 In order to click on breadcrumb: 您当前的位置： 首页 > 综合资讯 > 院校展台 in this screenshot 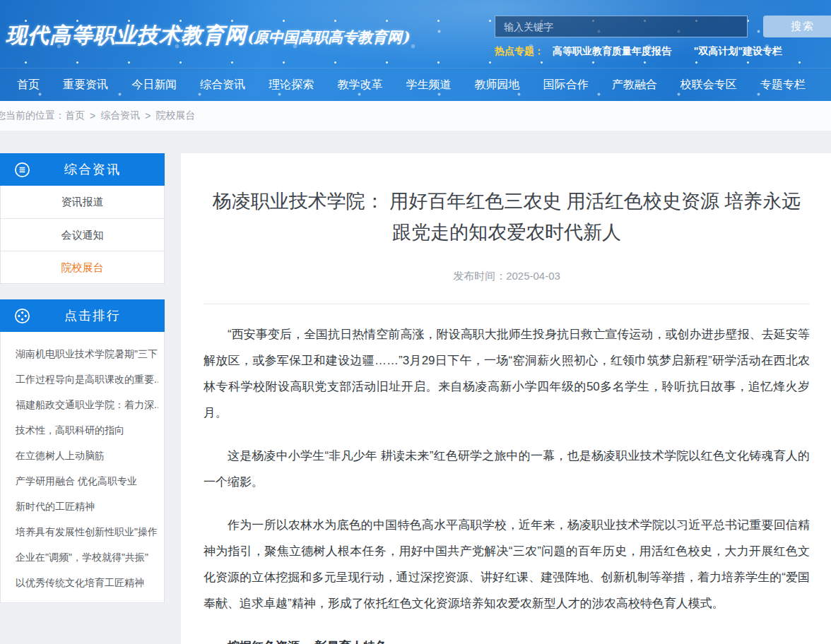, I will do `click(416, 116)`.